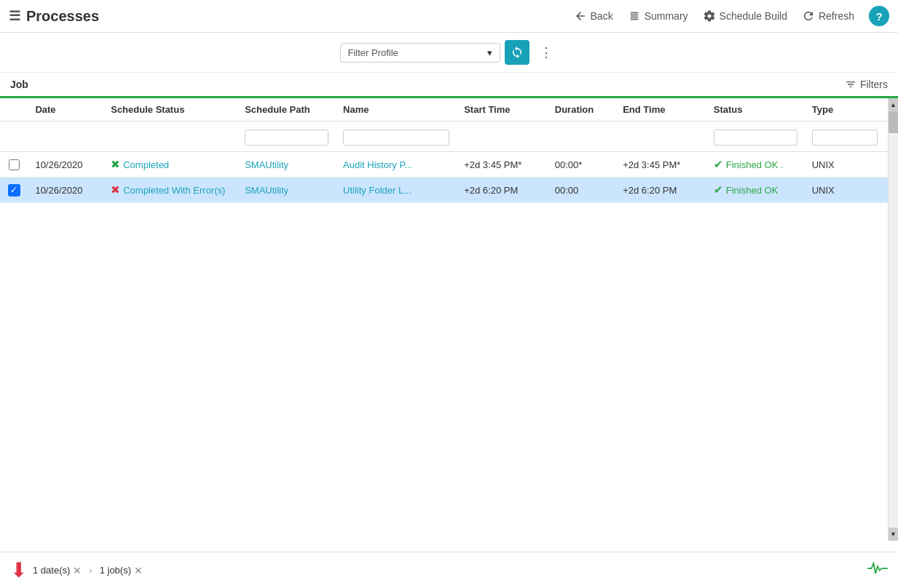 This screenshot has height=588, width=898. Describe the element at coordinates (658, 16) in the screenshot. I see `summary-button: Summary` at that location.